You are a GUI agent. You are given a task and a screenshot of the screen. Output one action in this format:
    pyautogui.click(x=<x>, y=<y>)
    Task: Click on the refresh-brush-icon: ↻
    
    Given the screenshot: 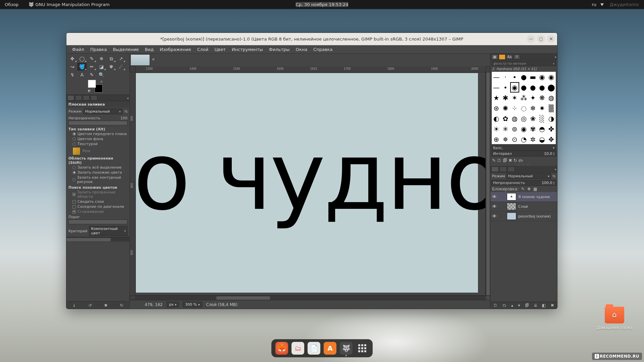 What is the action you would take?
    pyautogui.click(x=515, y=160)
    